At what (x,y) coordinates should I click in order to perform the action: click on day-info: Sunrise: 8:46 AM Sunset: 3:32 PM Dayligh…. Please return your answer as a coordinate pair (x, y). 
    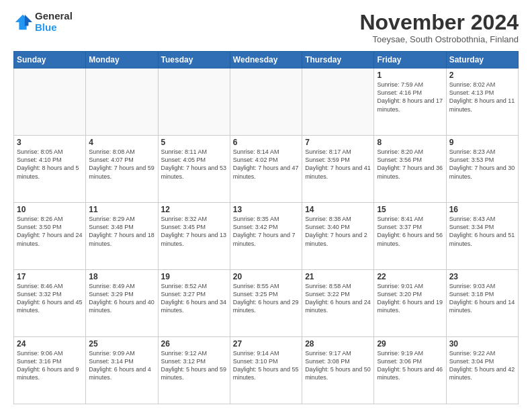
    Looking at the image, I should click on (50, 298).